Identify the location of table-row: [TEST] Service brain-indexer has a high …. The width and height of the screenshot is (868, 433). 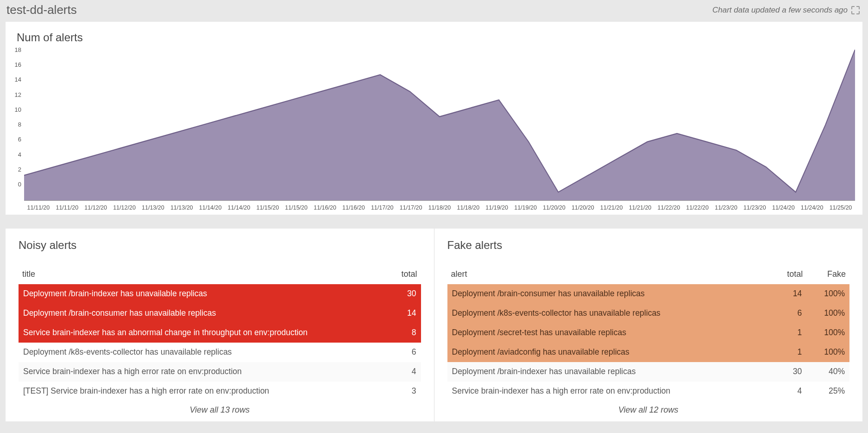
(220, 391).